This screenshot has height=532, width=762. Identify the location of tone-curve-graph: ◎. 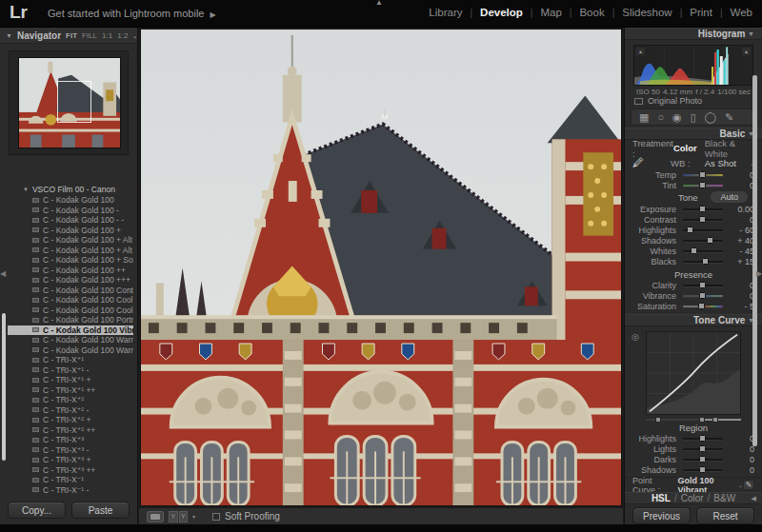
(693, 373).